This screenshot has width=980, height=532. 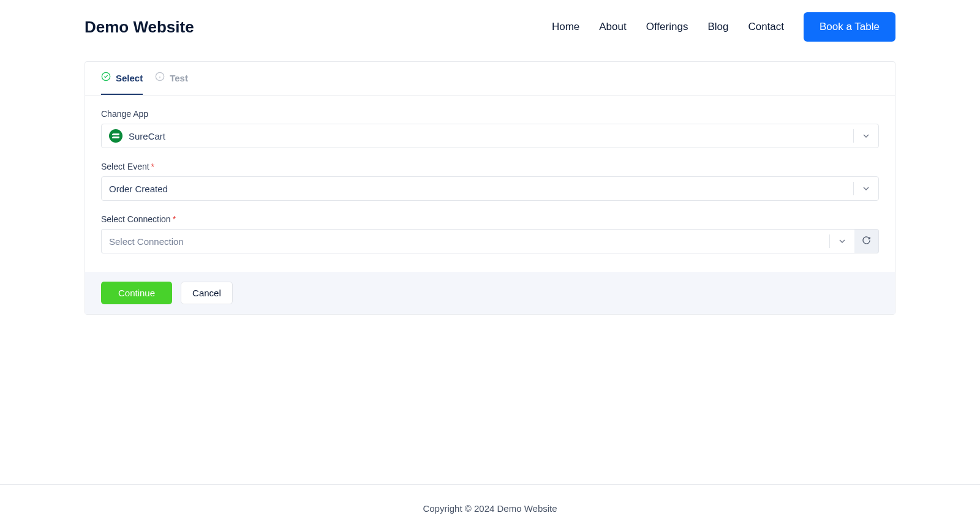 I want to click on nav-link-offerings: Offerings, so click(x=668, y=27).